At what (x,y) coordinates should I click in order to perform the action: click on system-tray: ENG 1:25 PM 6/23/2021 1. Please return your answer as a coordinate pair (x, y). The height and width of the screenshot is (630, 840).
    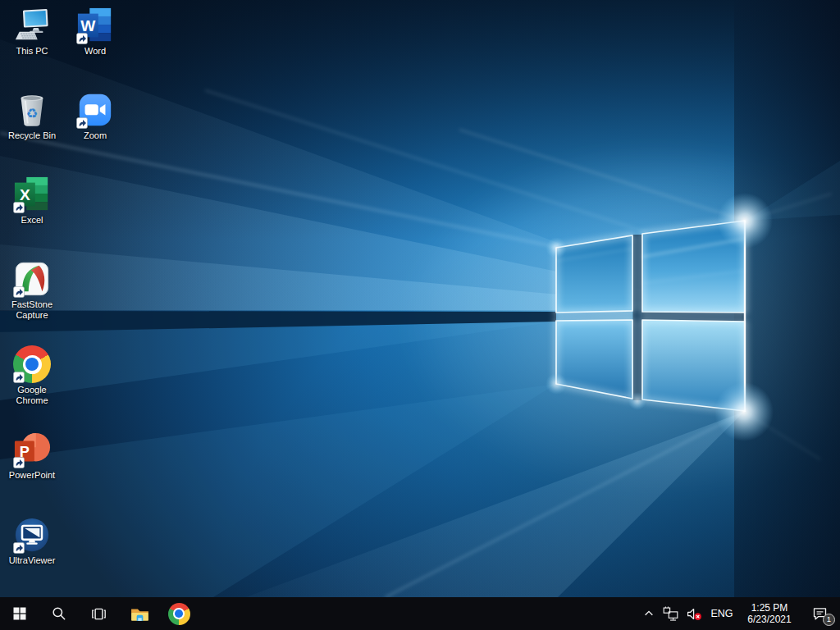
    Looking at the image, I should click on (740, 614).